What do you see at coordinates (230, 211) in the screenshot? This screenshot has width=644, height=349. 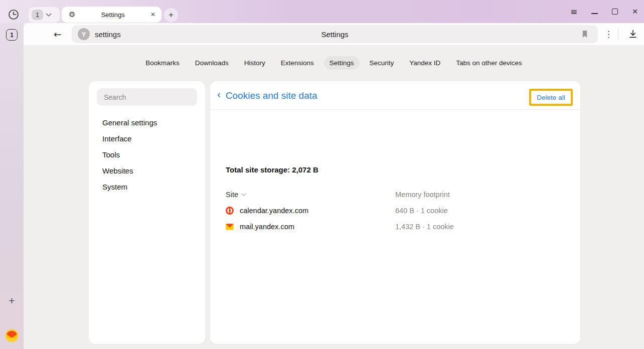 I see `calendar-favicon` at bounding box center [230, 211].